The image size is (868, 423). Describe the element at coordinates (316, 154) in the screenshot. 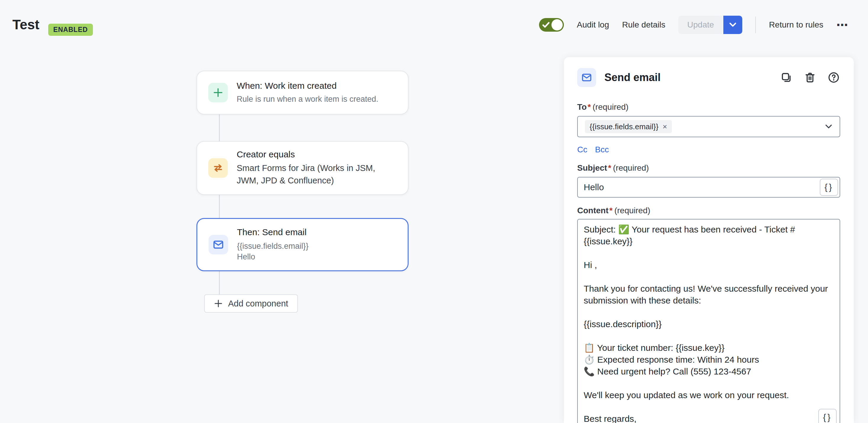

I see `component-title: Creator equals` at that location.